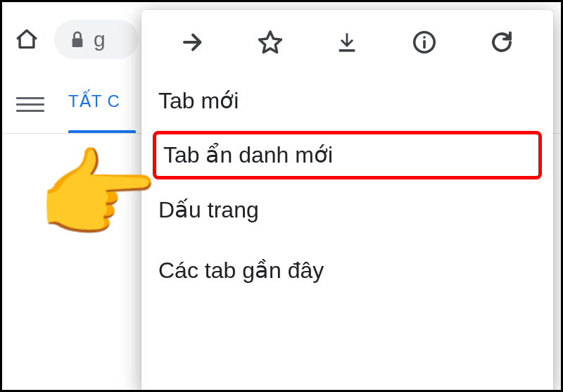  What do you see at coordinates (208, 210) in the screenshot?
I see `menu-item-label: Dấu trang` at bounding box center [208, 210].